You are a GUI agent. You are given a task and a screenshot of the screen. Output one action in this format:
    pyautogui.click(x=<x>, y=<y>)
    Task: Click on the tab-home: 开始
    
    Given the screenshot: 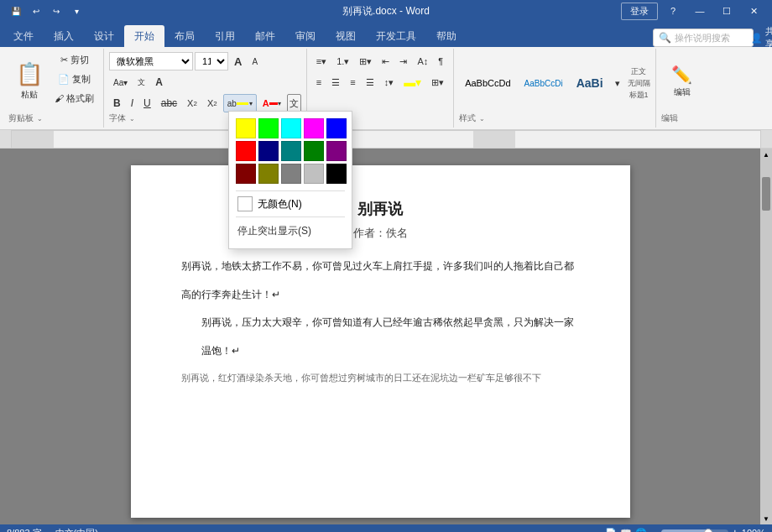 What is the action you would take?
    pyautogui.click(x=144, y=36)
    